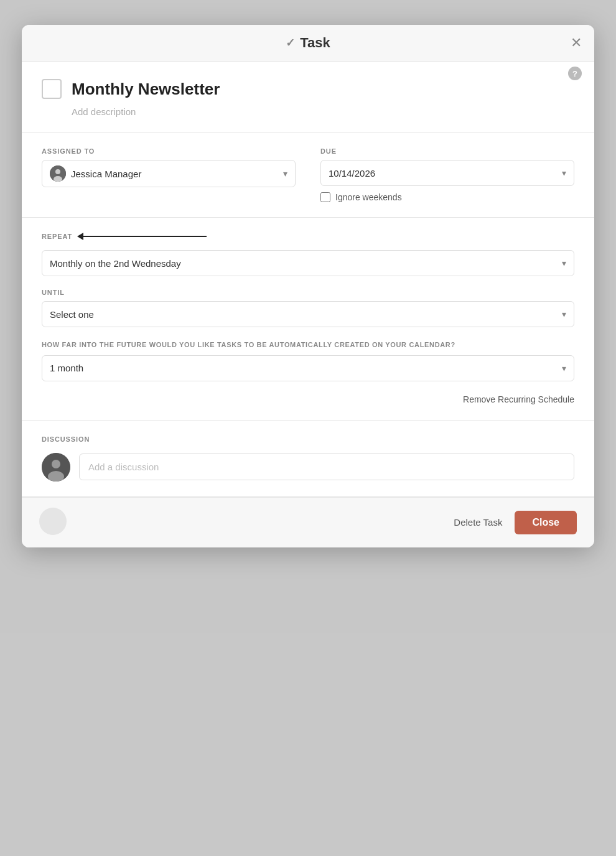  I want to click on modal-title-text: Task, so click(315, 43).